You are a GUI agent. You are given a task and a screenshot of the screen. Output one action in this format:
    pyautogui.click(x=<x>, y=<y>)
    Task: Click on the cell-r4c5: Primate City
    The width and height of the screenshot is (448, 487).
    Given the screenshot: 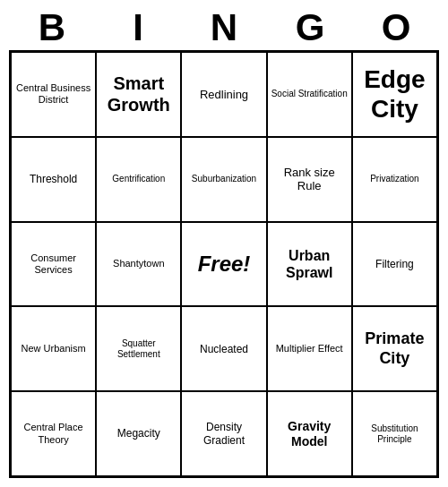 What is the action you would take?
    pyautogui.click(x=394, y=349)
    